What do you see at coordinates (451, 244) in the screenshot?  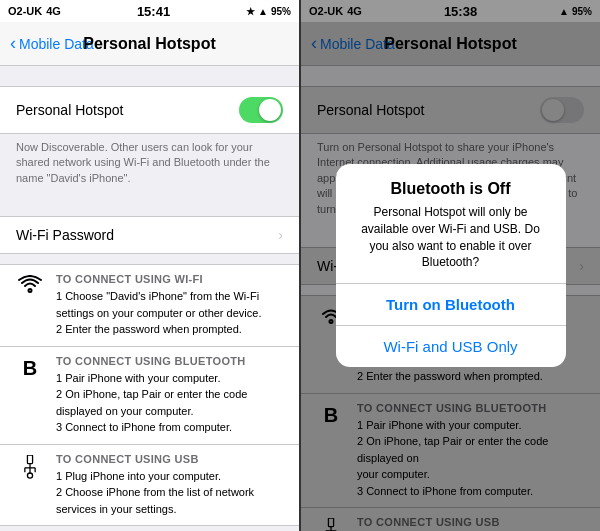 I see `modal-body: Personal Hotspot will only be available …` at bounding box center [451, 244].